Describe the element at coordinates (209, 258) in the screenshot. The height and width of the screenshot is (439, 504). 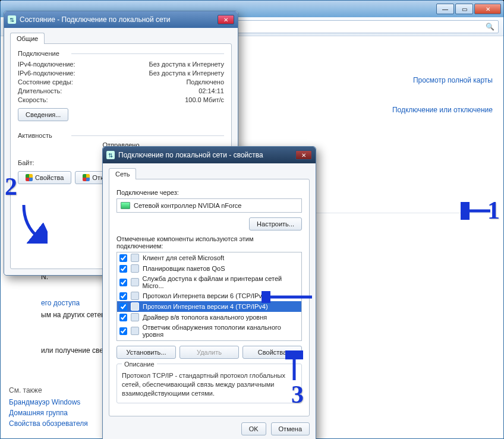
I see `component-item: Клиент для сетей Microsoft` at that location.